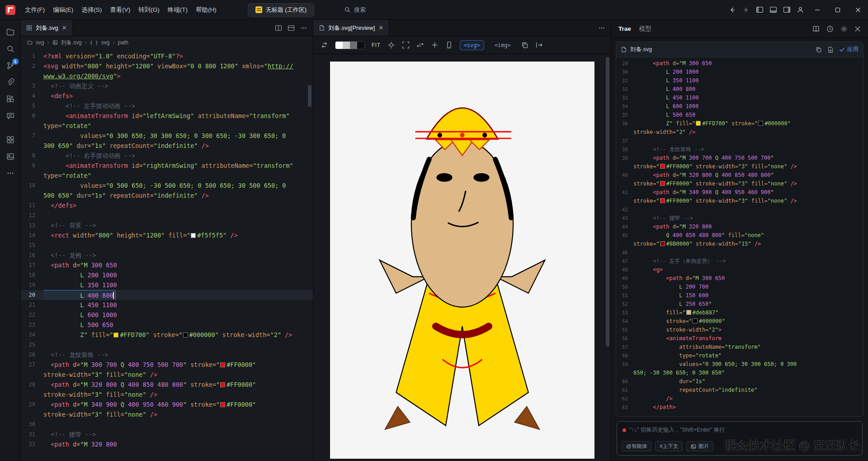  What do you see at coordinates (740, 296) in the screenshot?
I see `code-line: 51 L 150 600` at bounding box center [740, 296].